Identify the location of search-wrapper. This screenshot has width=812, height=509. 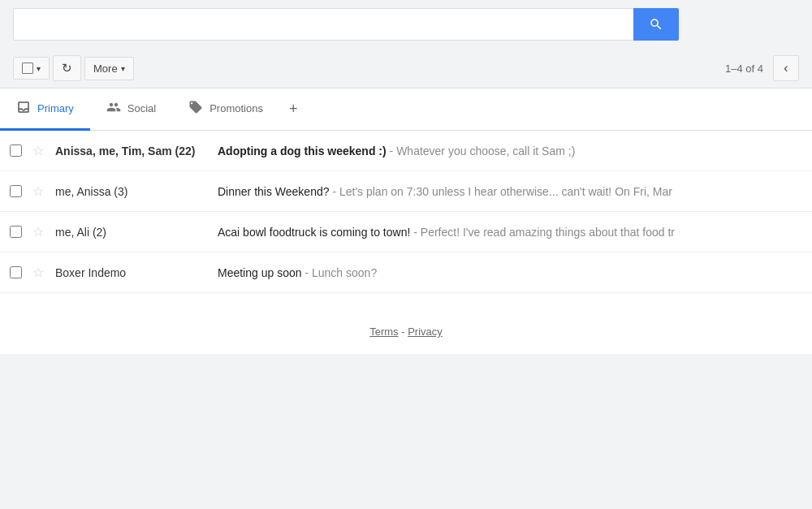
(346, 24).